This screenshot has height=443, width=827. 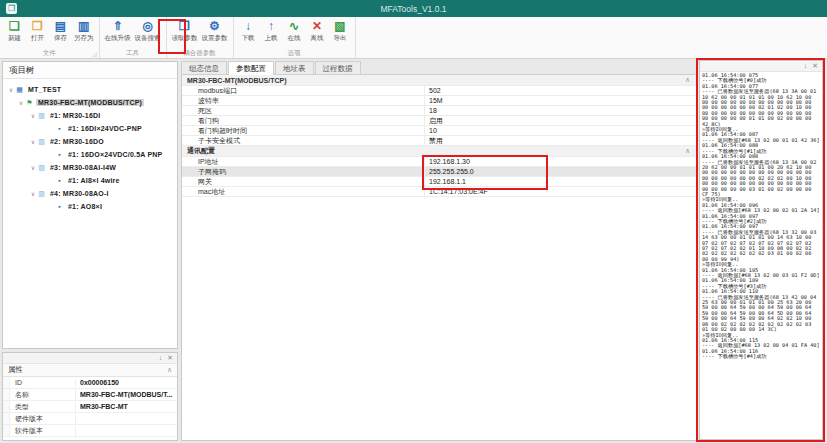 What do you see at coordinates (294, 33) in the screenshot?
I see `online-button: ∿ 在线` at bounding box center [294, 33].